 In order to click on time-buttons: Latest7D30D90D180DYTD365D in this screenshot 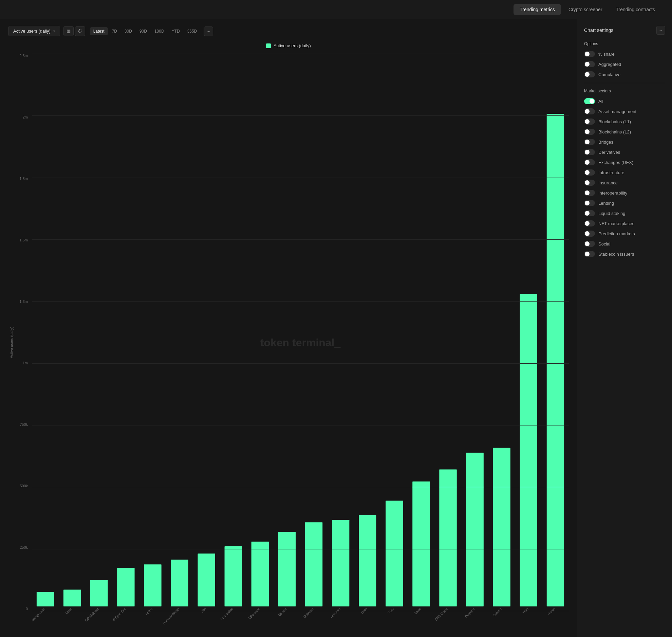, I will do `click(145, 31)`.